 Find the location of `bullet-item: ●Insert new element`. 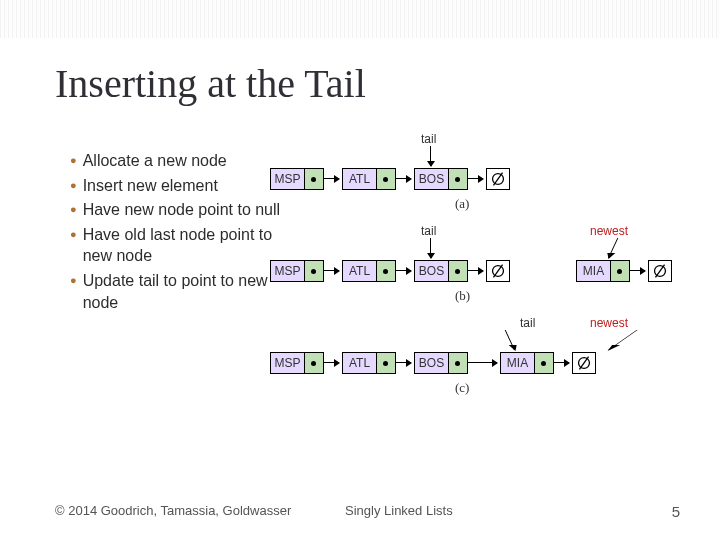

bullet-item: ●Insert new element is located at coordinates (180, 186).